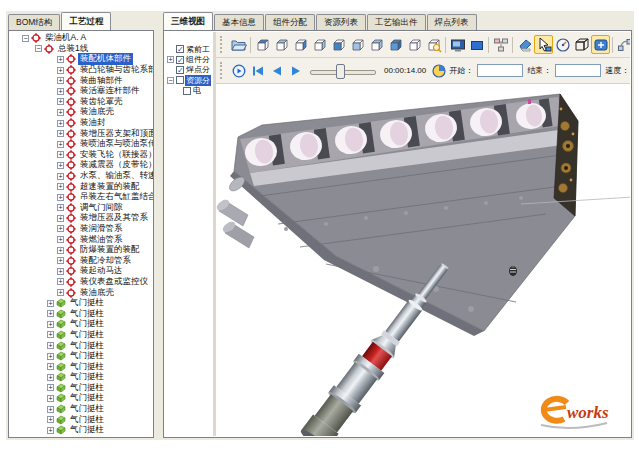 This screenshot has width=639, height=451. I want to click on screen-blue-icon, so click(476, 44).